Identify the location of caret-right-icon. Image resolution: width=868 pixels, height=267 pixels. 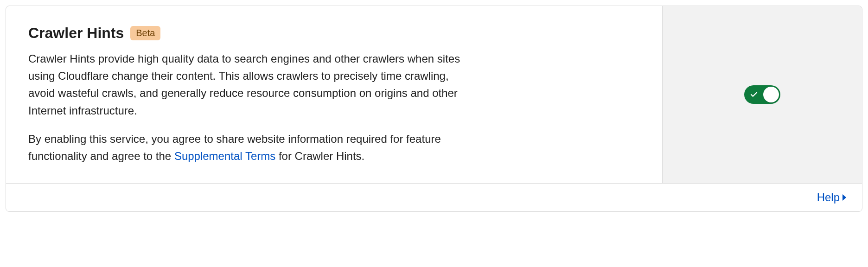
(844, 197).